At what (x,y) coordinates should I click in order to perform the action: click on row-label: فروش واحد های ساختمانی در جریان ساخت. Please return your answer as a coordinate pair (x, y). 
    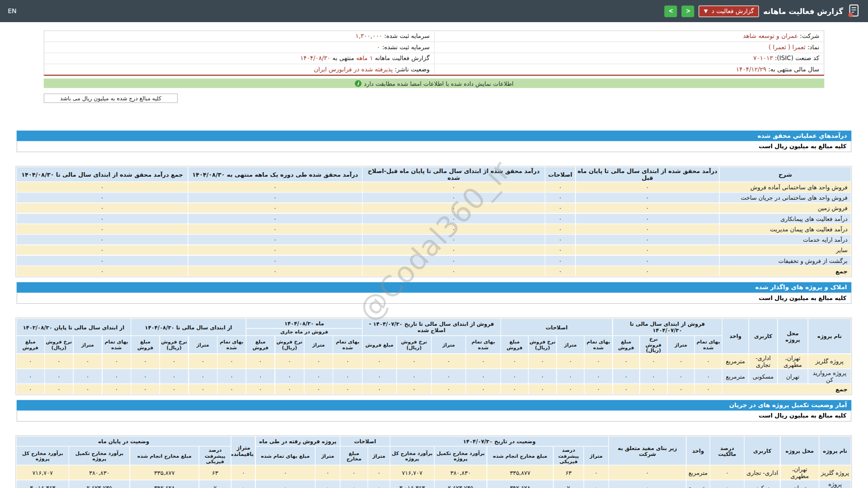
    Looking at the image, I should click on (785, 198).